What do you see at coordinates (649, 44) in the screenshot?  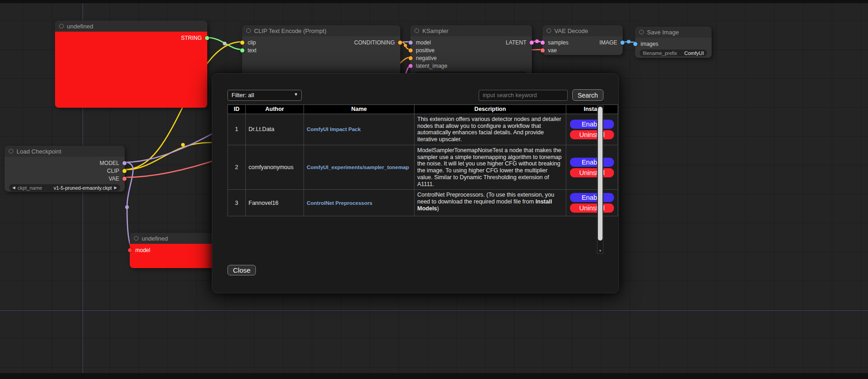 I see `slot-label: images` at bounding box center [649, 44].